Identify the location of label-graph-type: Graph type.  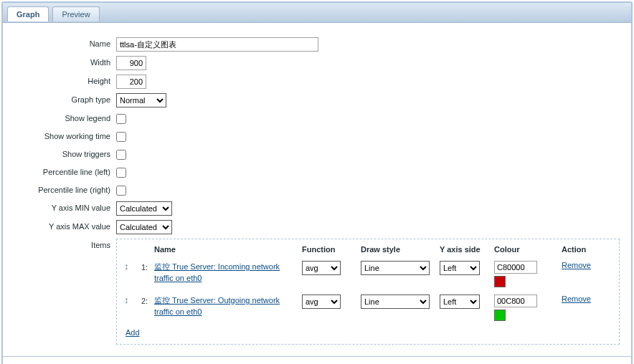
(63, 99).